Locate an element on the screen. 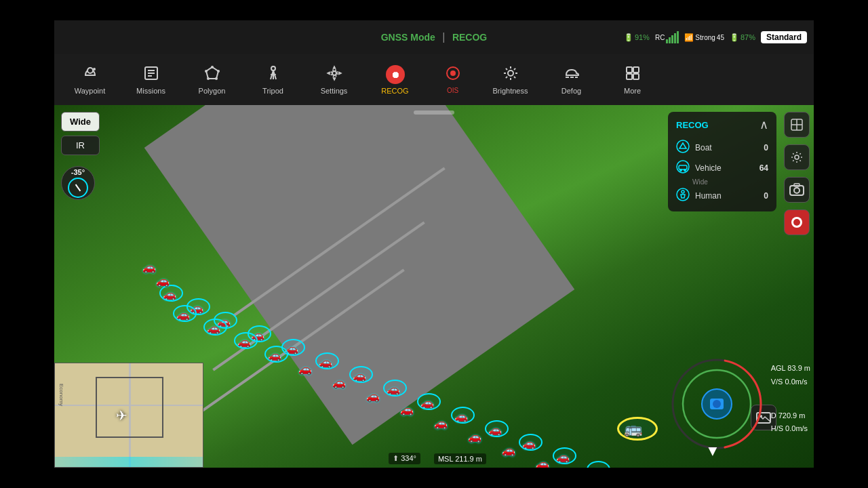  ai-settings-btn is located at coordinates (797, 157).